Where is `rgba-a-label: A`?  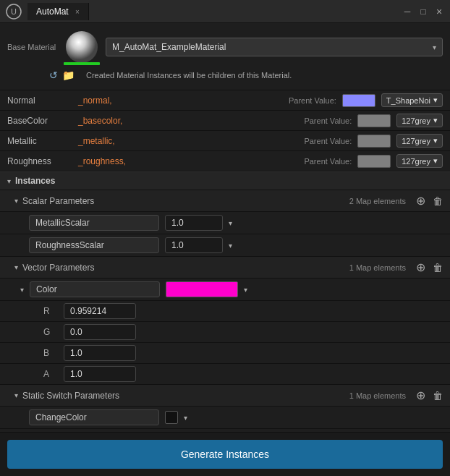 rgba-a-label: A is located at coordinates (51, 374).